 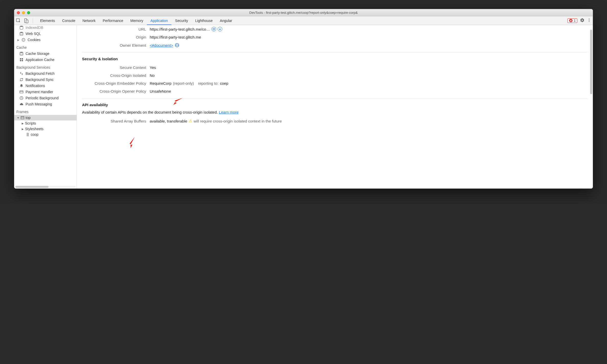 What do you see at coordinates (21, 92) in the screenshot?
I see `card-icon` at bounding box center [21, 92].